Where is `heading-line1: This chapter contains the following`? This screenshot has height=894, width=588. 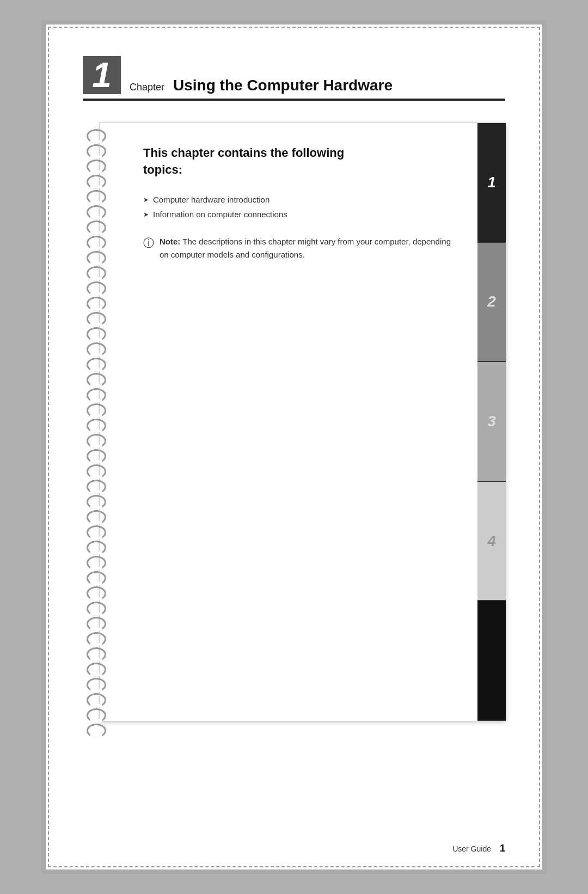
heading-line1: This chapter contains the following is located at coordinates (244, 152).